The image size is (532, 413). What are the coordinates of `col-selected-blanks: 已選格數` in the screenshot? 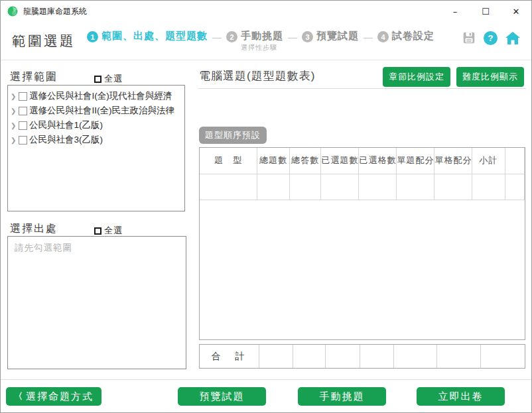 It's located at (378, 160).